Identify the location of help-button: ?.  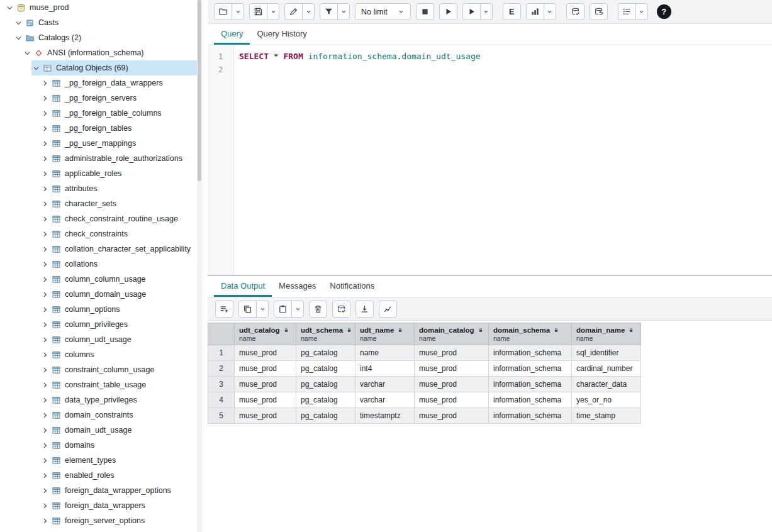
(664, 11).